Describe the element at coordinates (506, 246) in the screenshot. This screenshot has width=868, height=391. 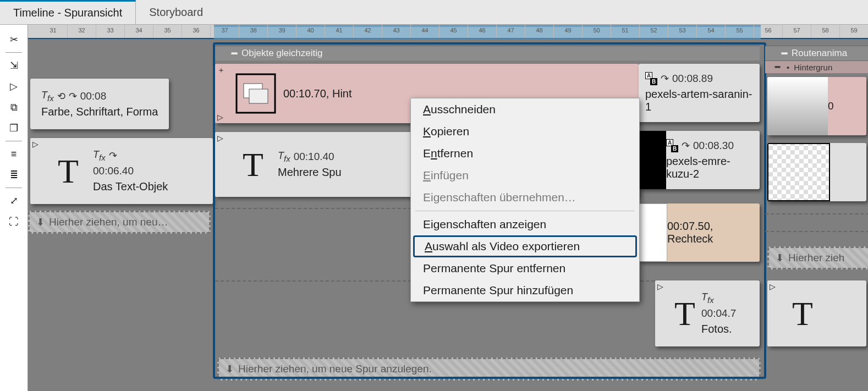
I see `ctx-label: uswahl als Video exportieren` at that location.